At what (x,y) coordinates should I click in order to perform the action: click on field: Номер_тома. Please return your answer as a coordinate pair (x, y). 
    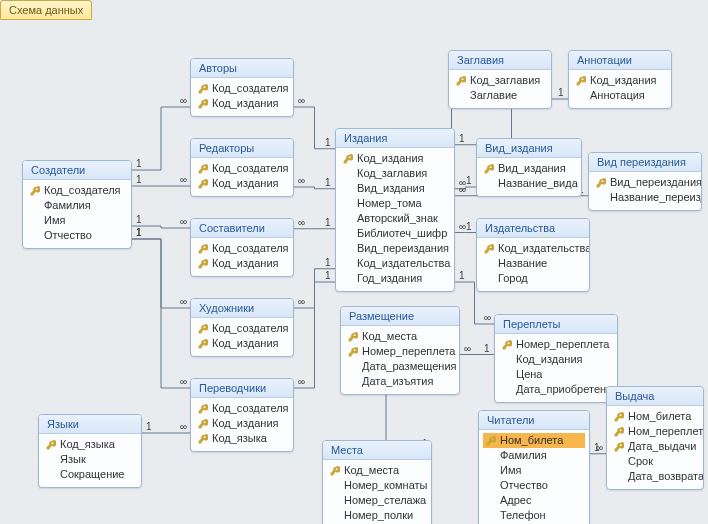
    Looking at the image, I should click on (395, 204).